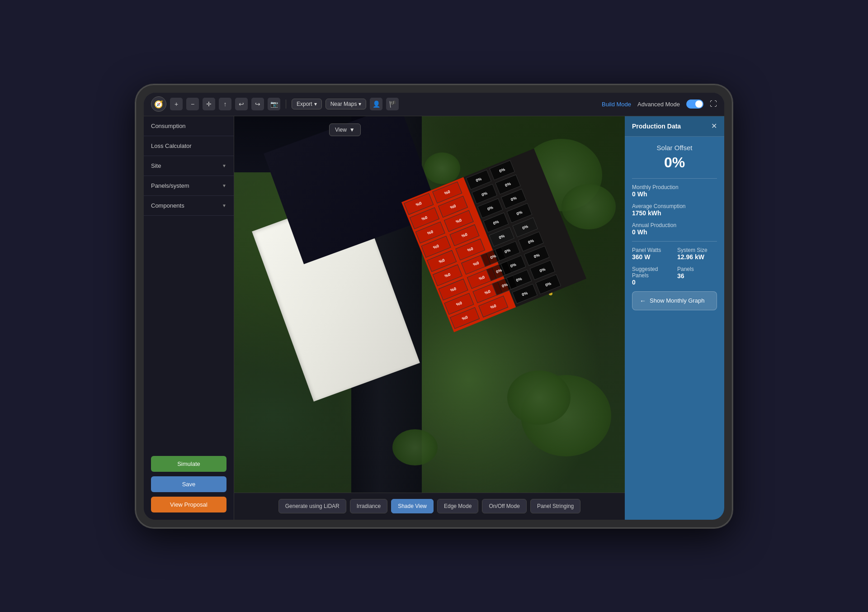 This screenshot has height=612, width=868. What do you see at coordinates (193, 104) in the screenshot?
I see `zoom-out-button: −` at bounding box center [193, 104].